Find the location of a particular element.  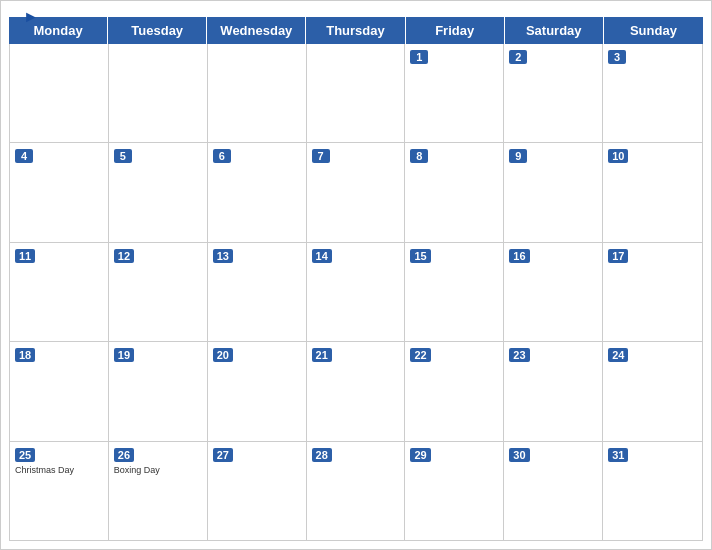

day-header-sunday: Sunday is located at coordinates (654, 30).